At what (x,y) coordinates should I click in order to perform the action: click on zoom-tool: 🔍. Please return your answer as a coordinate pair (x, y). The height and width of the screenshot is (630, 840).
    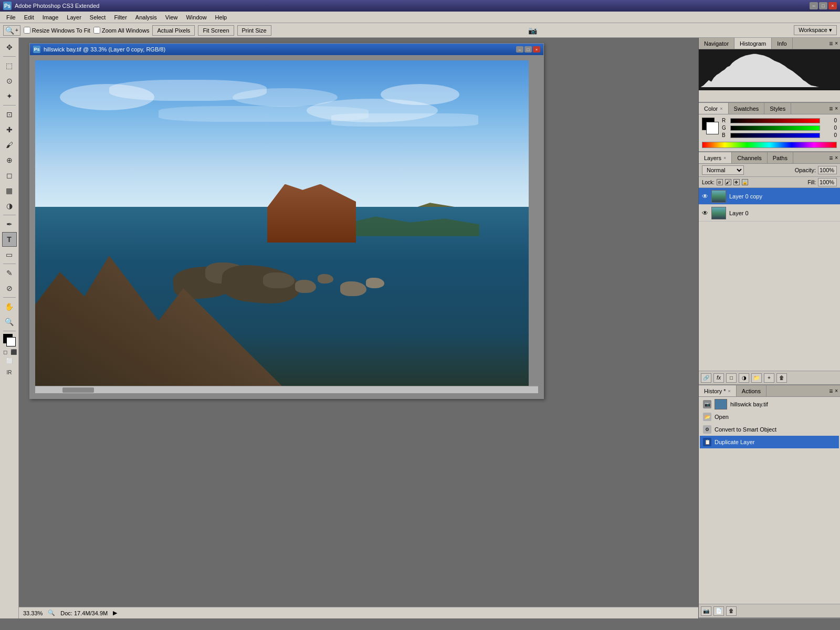
    Looking at the image, I should click on (9, 322).